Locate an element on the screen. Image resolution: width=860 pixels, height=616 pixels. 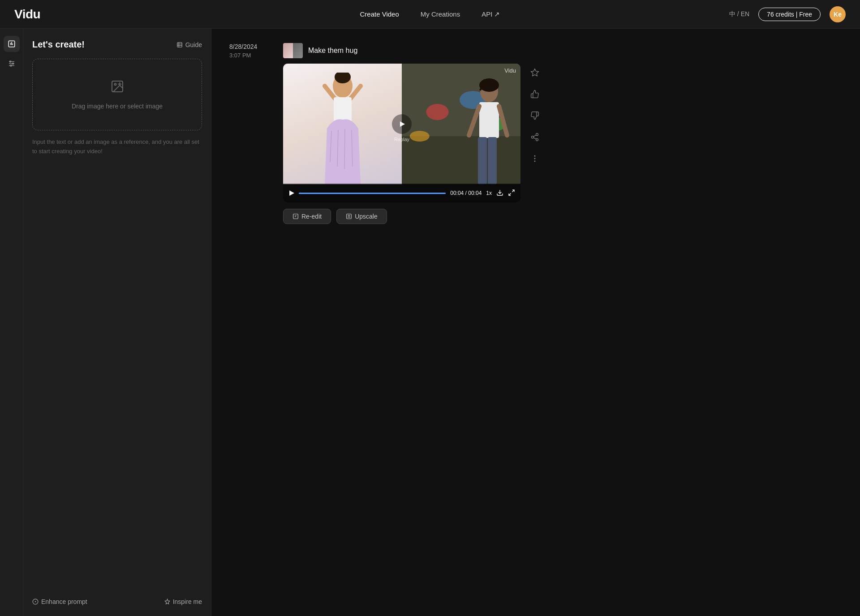
current-time: 00:04 is located at coordinates (457, 193).